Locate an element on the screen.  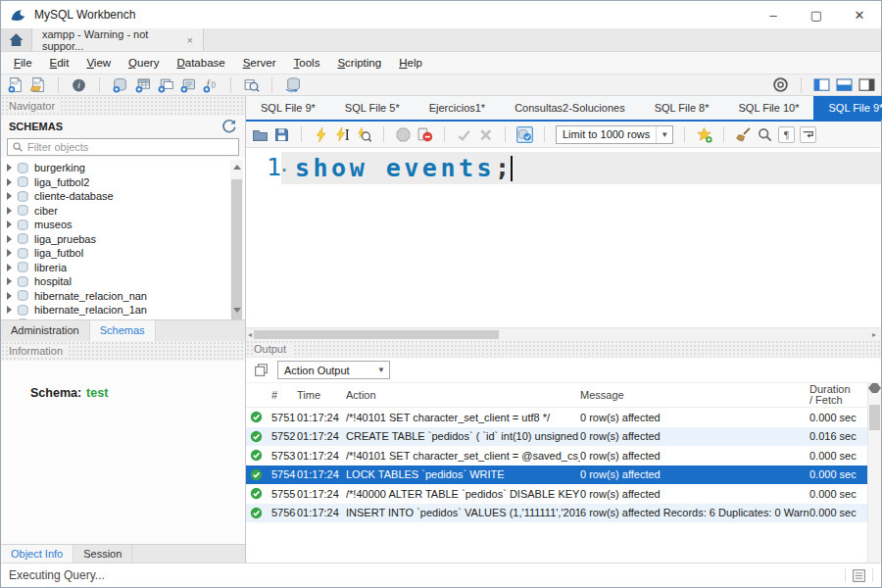
autocommit-icon is located at coordinates (525, 135).